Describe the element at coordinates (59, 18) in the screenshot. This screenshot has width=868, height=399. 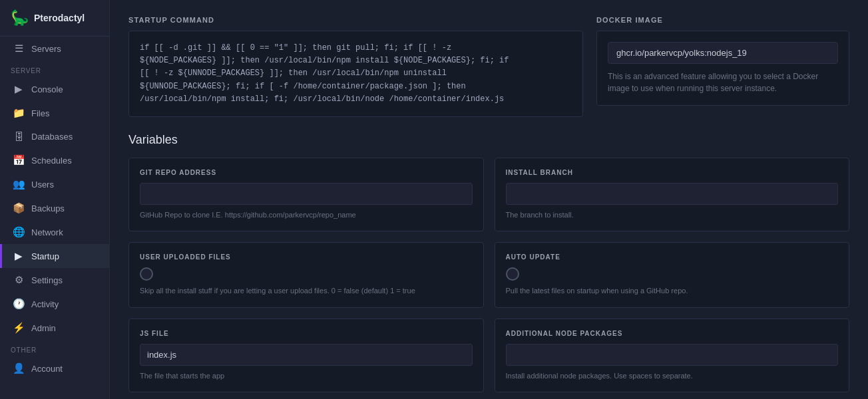
I see `logo-text: Pterodactyl` at that location.